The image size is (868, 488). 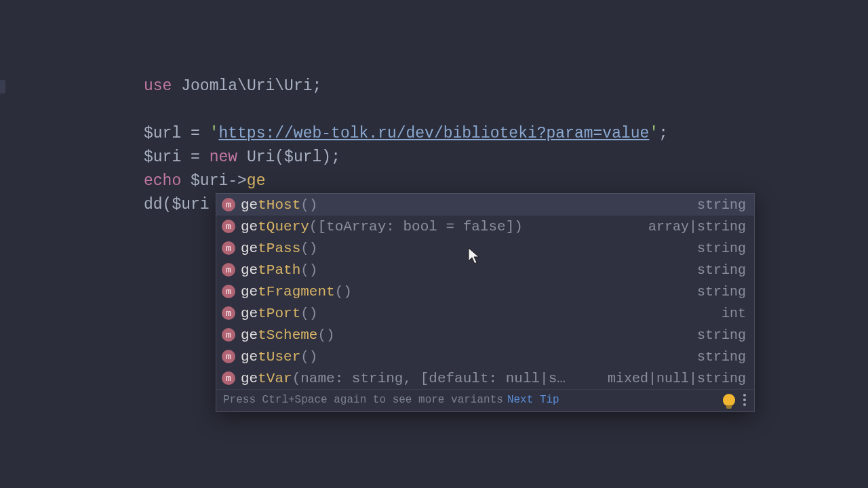 I want to click on autocomplete-item: mgetPass()string, so click(x=486, y=248).